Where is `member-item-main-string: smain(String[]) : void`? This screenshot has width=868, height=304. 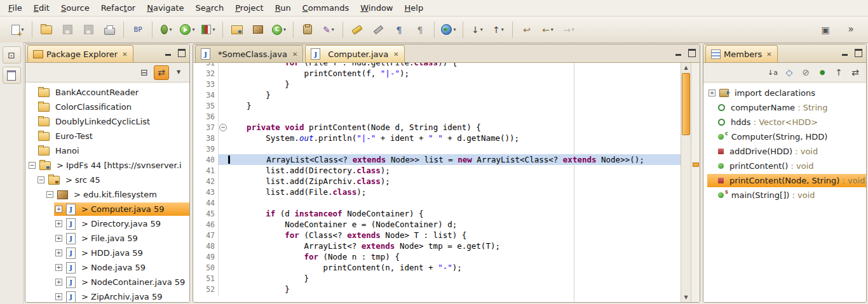
member-item-main-string: smain(String[]) : void is located at coordinates (785, 195).